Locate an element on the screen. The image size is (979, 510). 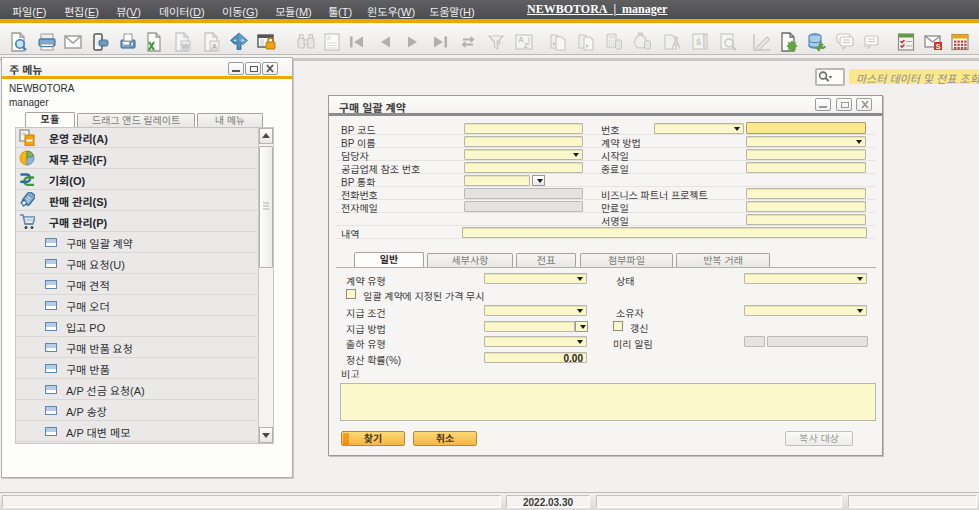
svg-text: S is located at coordinates (938, 46).